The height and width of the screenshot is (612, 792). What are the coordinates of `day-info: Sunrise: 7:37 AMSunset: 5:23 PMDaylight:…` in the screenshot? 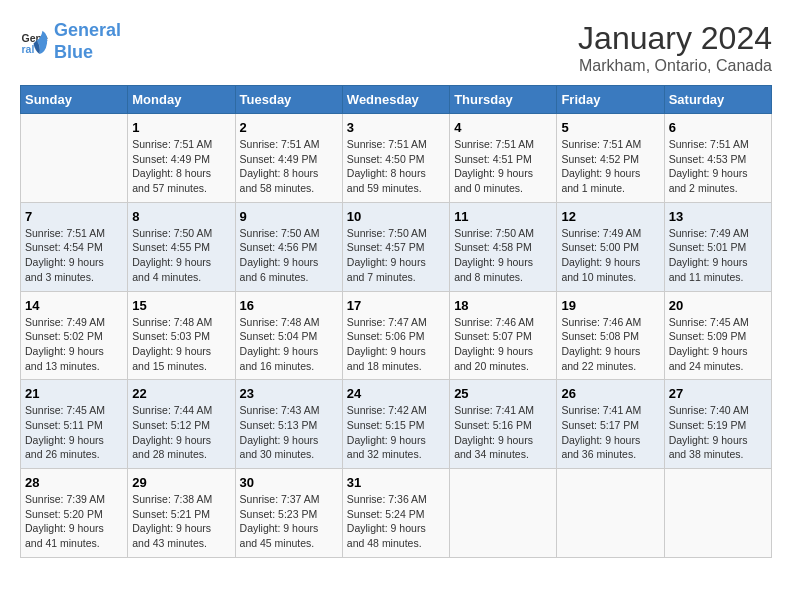 It's located at (289, 522).